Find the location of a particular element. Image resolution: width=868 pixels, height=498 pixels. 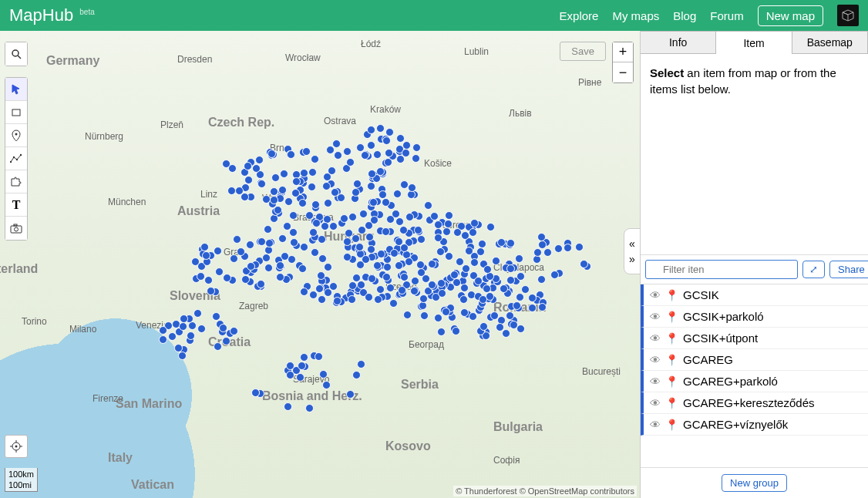

search-button is located at coordinates (16, 54).